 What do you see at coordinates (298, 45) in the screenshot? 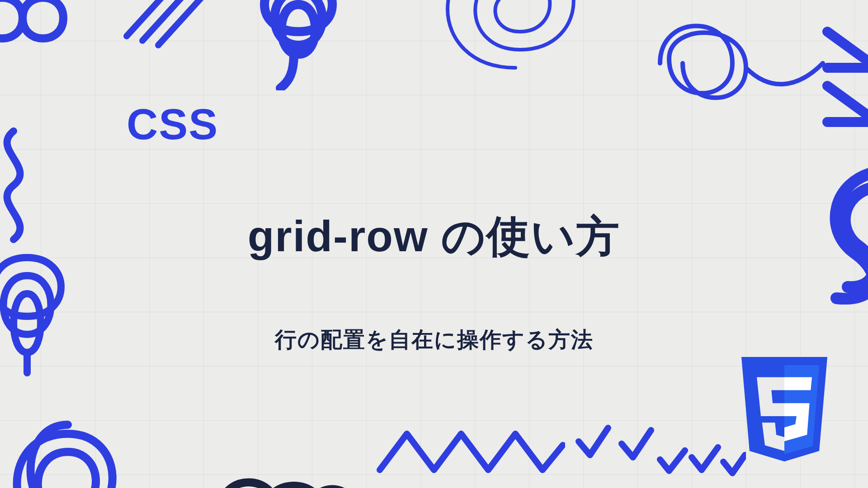
I see `doodle-scribble-ball-icon` at bounding box center [298, 45].